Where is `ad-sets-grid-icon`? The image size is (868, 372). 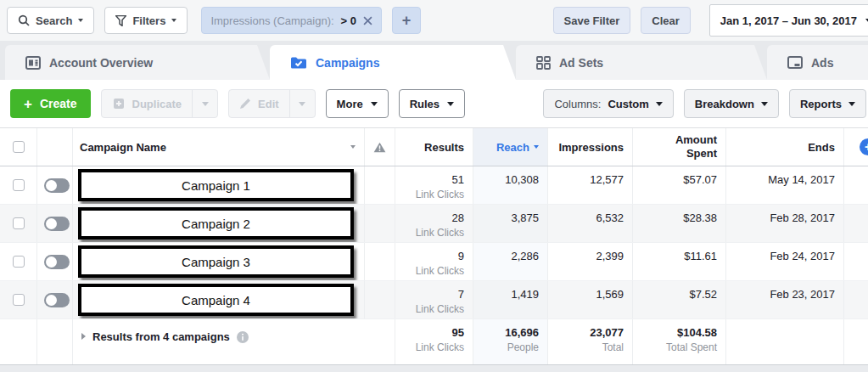 ad-sets-grid-icon is located at coordinates (543, 63).